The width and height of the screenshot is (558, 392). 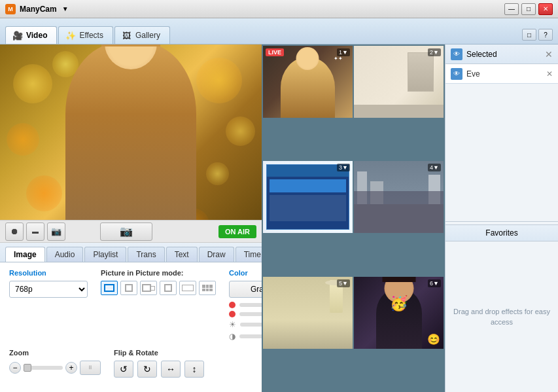 I want to click on camera-mode-button: ▬, so click(x=35, y=232).